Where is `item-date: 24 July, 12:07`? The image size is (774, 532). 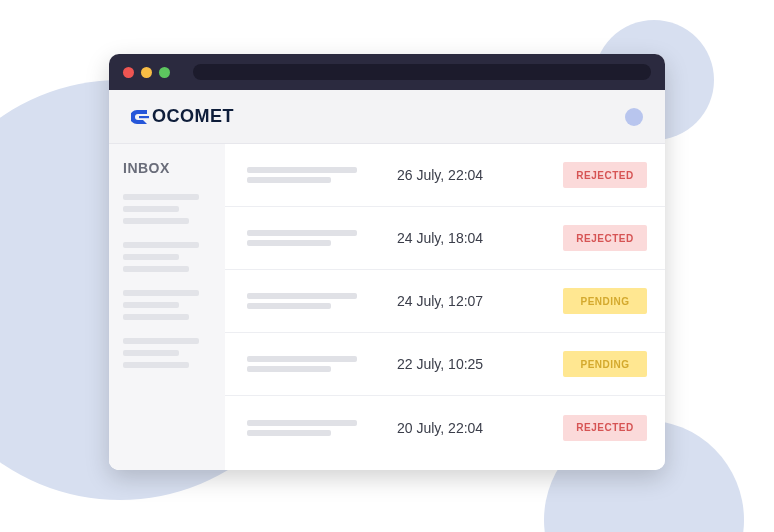
item-date: 24 July, 12:07 is located at coordinates (465, 301).